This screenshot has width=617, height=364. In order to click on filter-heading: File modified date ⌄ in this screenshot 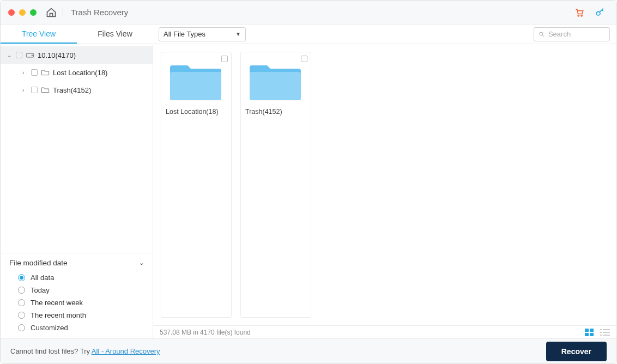, I will do `click(76, 263)`.